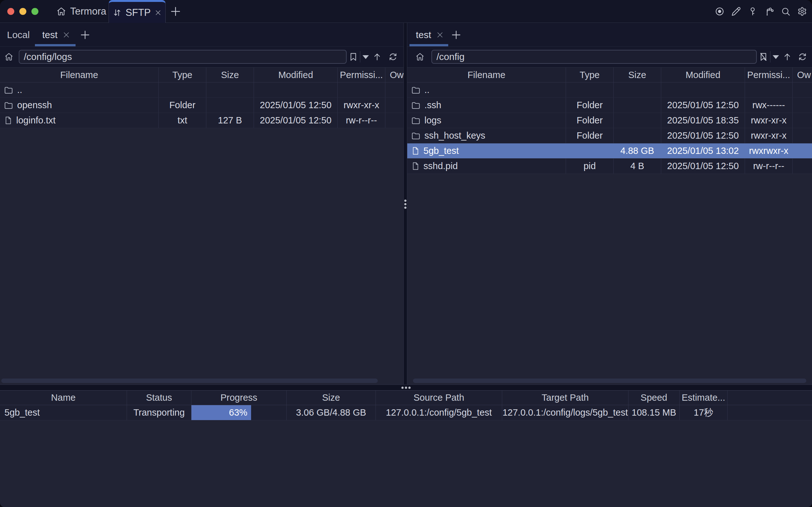 The height and width of the screenshot is (507, 812). I want to click on splitter-grip, so click(406, 388).